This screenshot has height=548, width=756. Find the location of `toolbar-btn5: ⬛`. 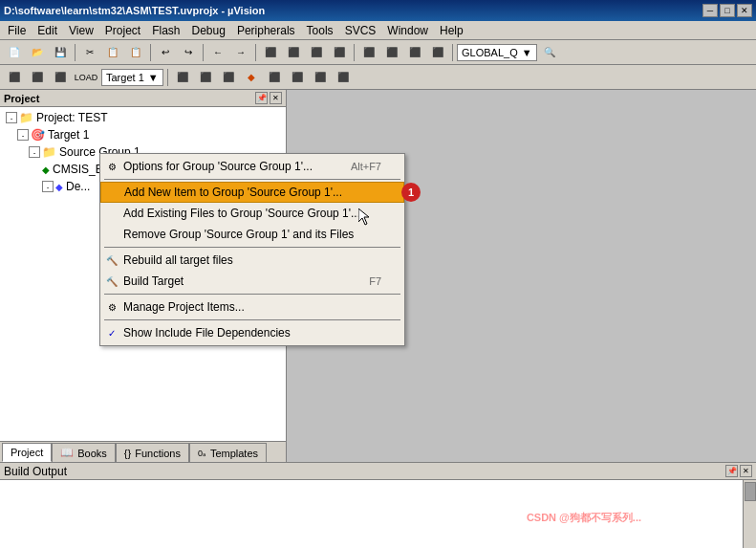

toolbar-btn5: ⬛ is located at coordinates (270, 53).